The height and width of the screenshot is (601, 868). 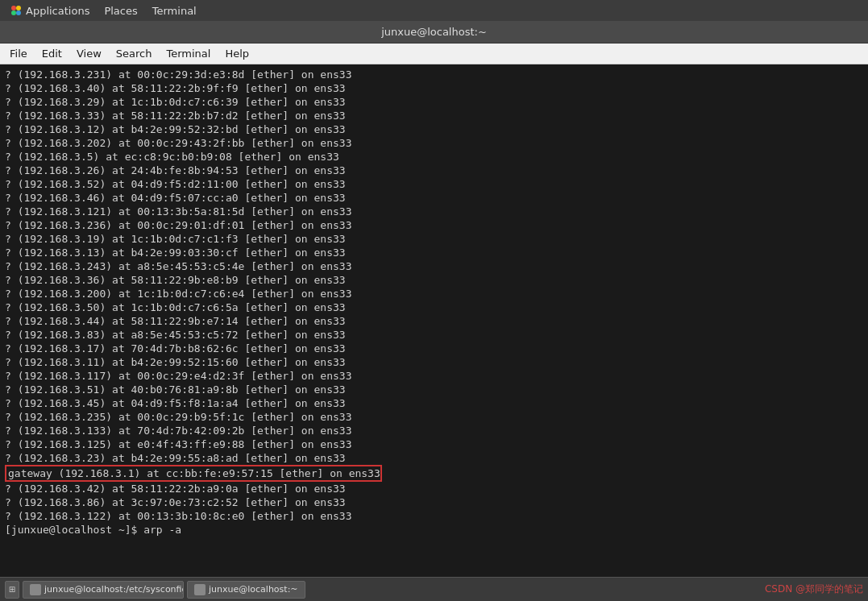 What do you see at coordinates (434, 156) in the screenshot?
I see `terminal-line: ? (192.168.3.5) at ec:c8:9c:b0:b9:08 [et…` at bounding box center [434, 156].